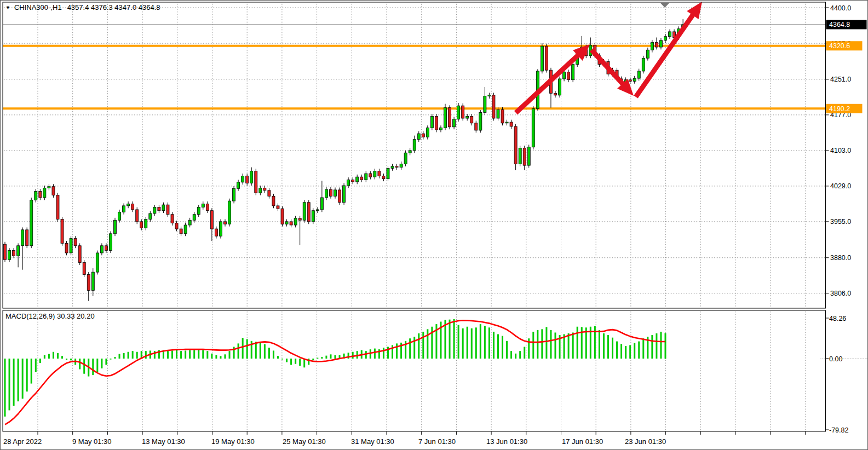  I want to click on price-tick-label: 4029.0, so click(841, 186).